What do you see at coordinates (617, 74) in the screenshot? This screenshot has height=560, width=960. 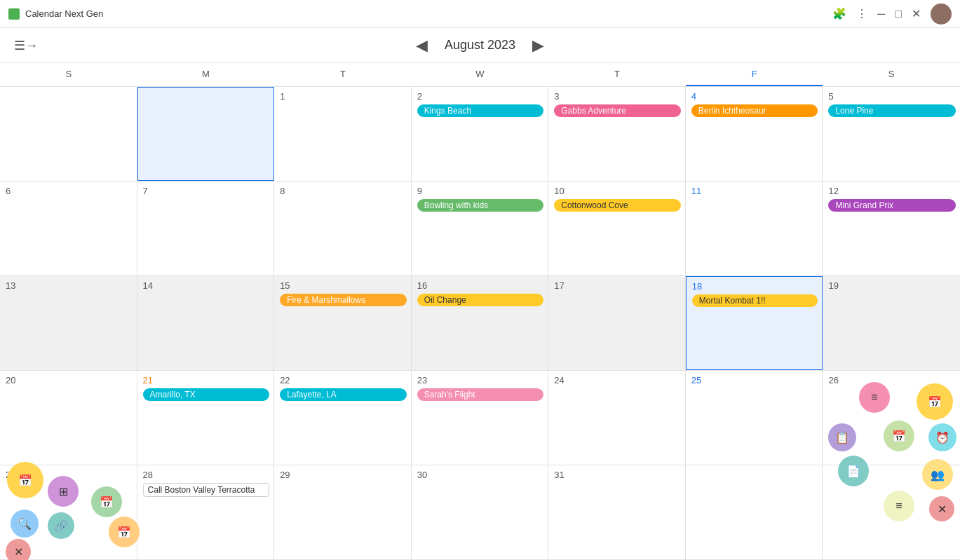 I see `header-thu: T` at bounding box center [617, 74].